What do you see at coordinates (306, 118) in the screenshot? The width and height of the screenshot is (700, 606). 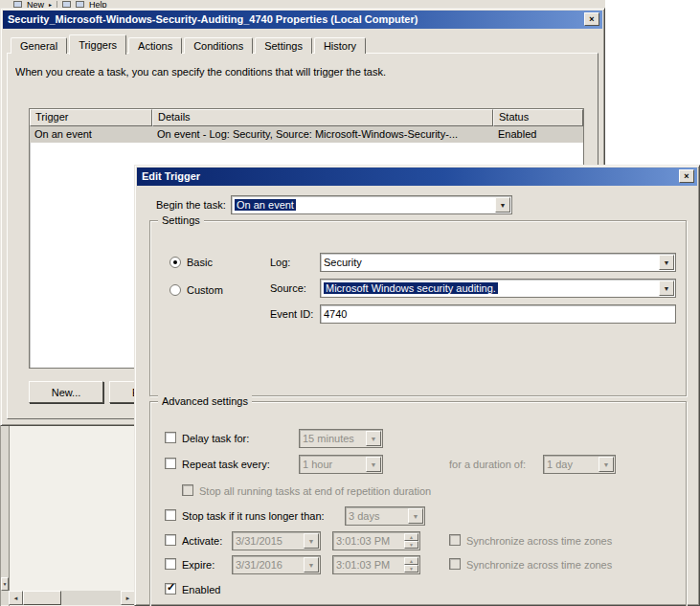 I see `triggers-list-header: Trigger Details Status` at bounding box center [306, 118].